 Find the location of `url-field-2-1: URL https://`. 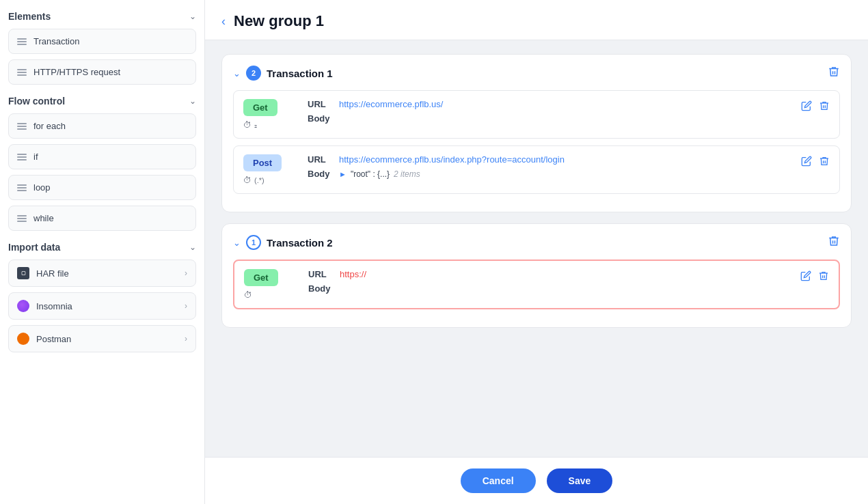

url-field-2-1: URL https:// is located at coordinates (550, 275).